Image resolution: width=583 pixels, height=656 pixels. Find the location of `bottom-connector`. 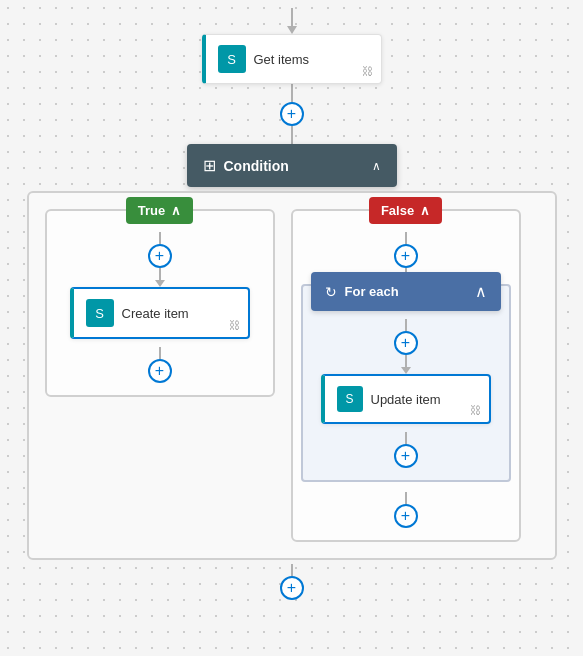

bottom-connector is located at coordinates (292, 570).